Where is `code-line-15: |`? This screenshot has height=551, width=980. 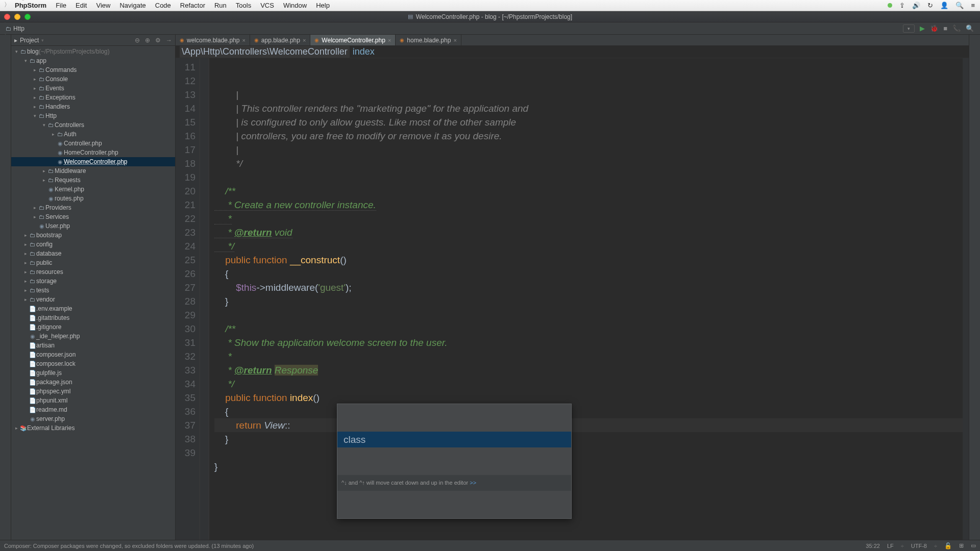 code-line-15: | is located at coordinates (589, 150).